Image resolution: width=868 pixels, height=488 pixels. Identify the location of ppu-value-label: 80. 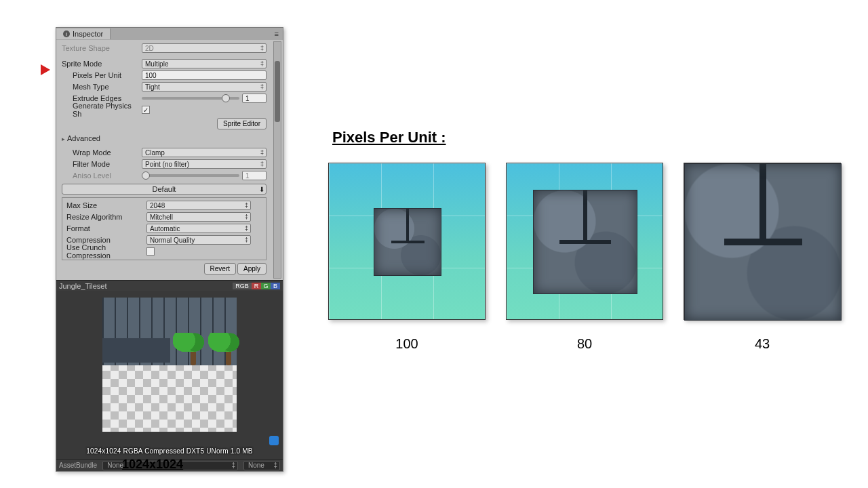
(585, 344).